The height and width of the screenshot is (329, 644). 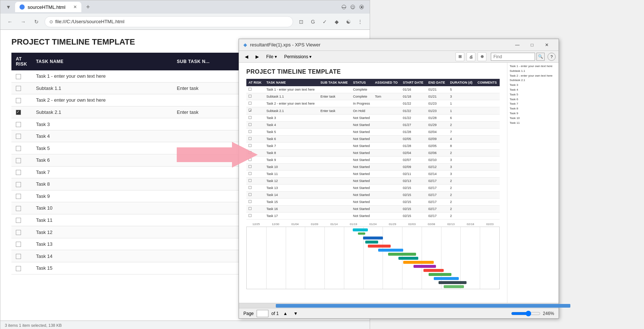 What do you see at coordinates (533, 113) in the screenshot?
I see `legend-item: Task 9` at bounding box center [533, 113].